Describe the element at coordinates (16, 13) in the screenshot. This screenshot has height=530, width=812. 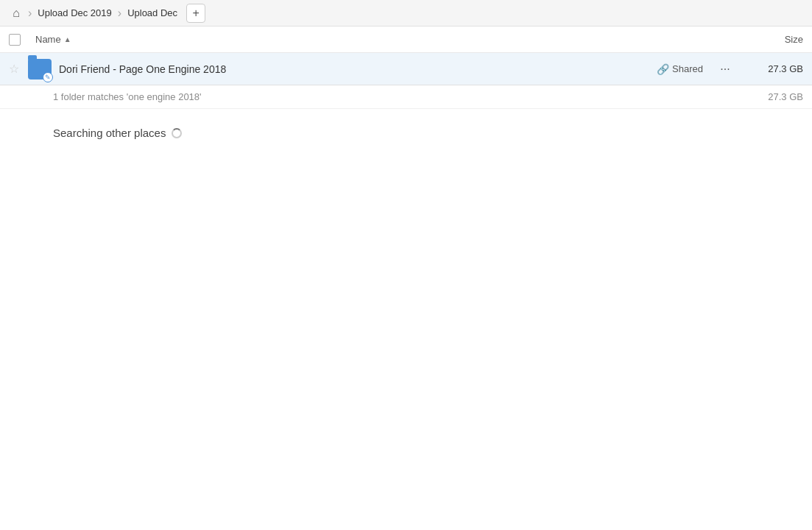
I see `home-button: ⌂` at that location.